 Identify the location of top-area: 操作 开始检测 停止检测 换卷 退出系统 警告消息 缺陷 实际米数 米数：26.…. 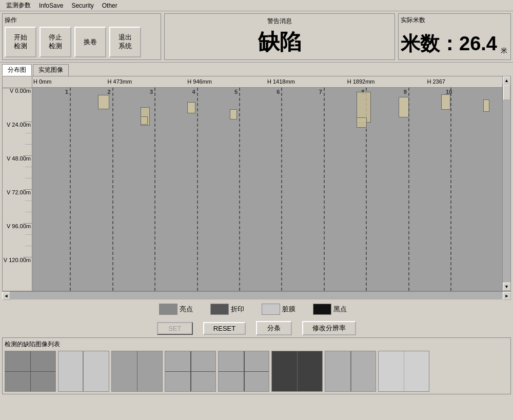
(256, 37).